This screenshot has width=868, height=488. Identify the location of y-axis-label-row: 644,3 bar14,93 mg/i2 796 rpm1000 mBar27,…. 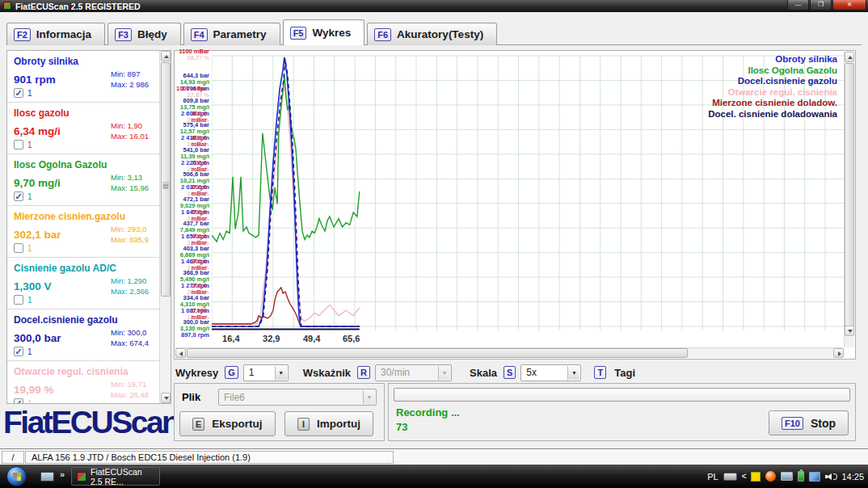
(192, 86).